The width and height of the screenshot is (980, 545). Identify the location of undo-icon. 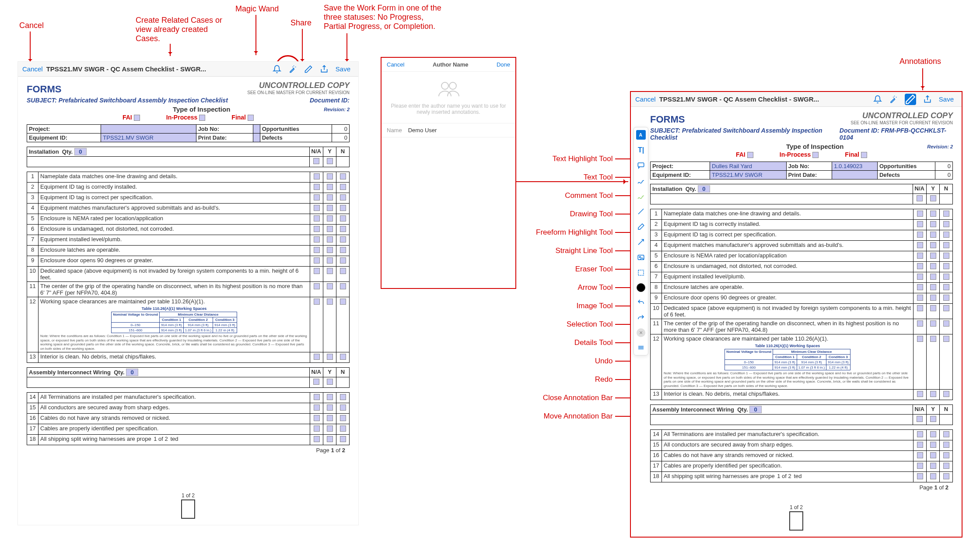
(641, 302).